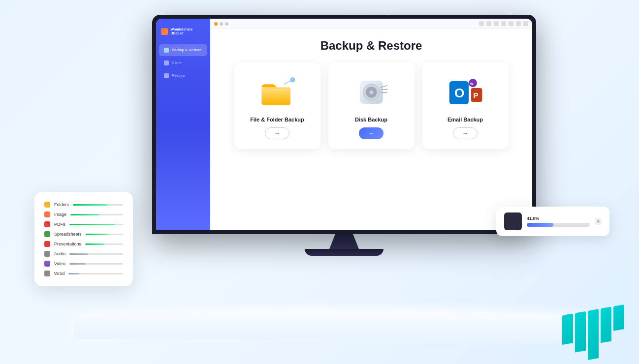 The image size is (639, 364). What do you see at coordinates (226, 24) in the screenshot?
I see `wc-gray-btn2` at bounding box center [226, 24].